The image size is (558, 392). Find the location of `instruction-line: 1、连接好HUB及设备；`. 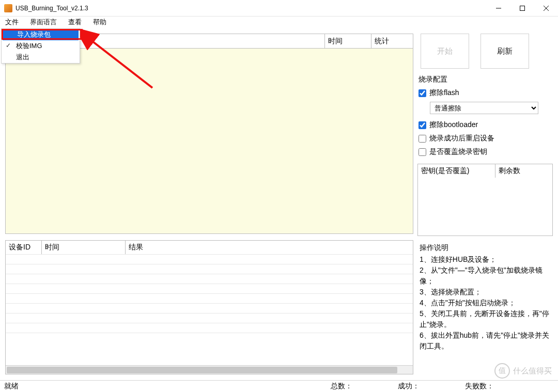

instruction-line: 1、连接好HUB及设备； is located at coordinates (485, 259).